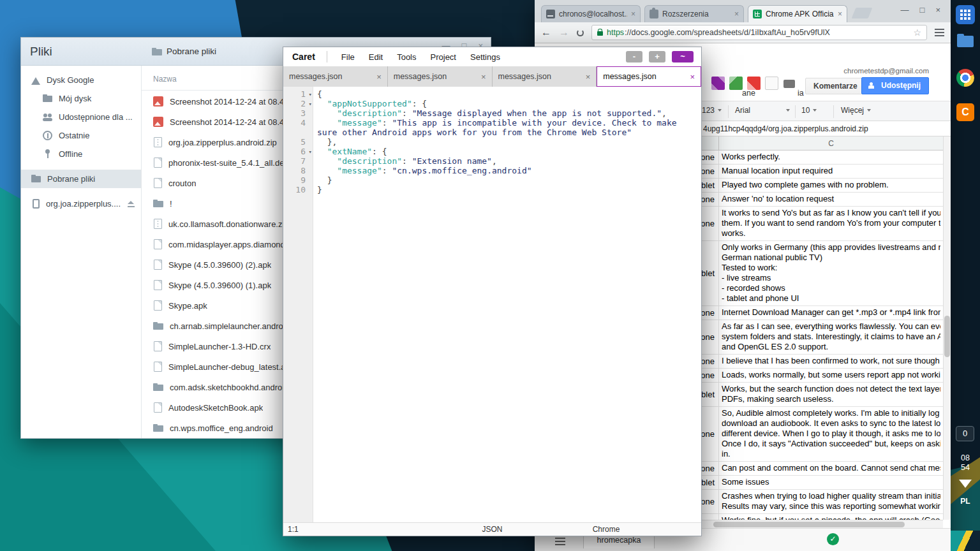 This screenshot has height=551, width=980. I want to click on breadcrumb: Pobrane pliki, so click(184, 51).